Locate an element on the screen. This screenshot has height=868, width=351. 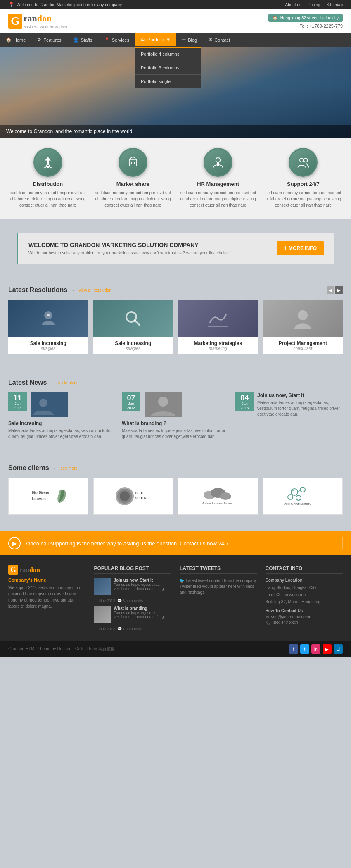
youtube-icon: ▶ is located at coordinates (327, 649).